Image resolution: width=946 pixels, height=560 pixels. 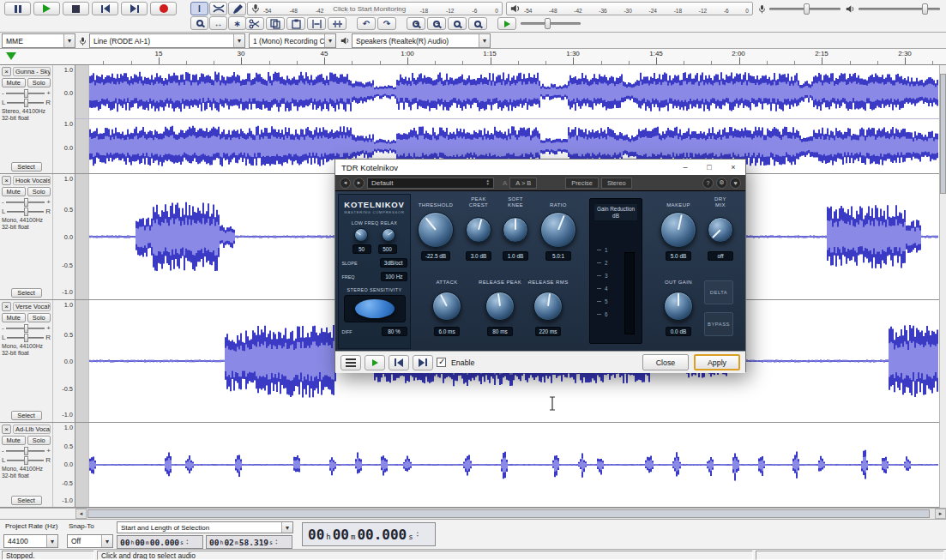 I want to click on playback-meter: -54-48-42-36-30-24-18-12-60, so click(x=630, y=9).